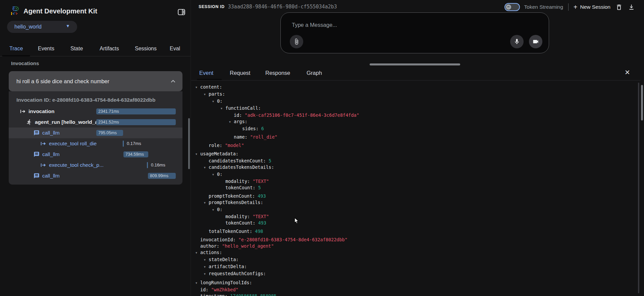 This screenshot has height=296, width=644. What do you see at coordinates (96, 165) in the screenshot?
I see `trace-span-row: execute_tool check_p...0.16ms` at bounding box center [96, 165].